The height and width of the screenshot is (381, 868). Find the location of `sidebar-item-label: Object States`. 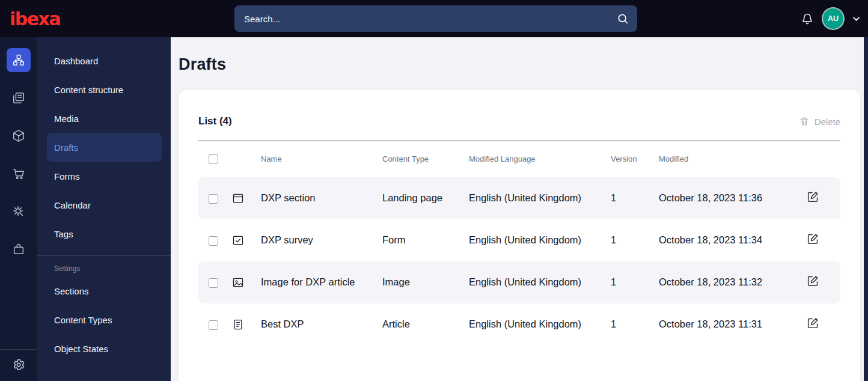

sidebar-item-label: Object States is located at coordinates (81, 349).